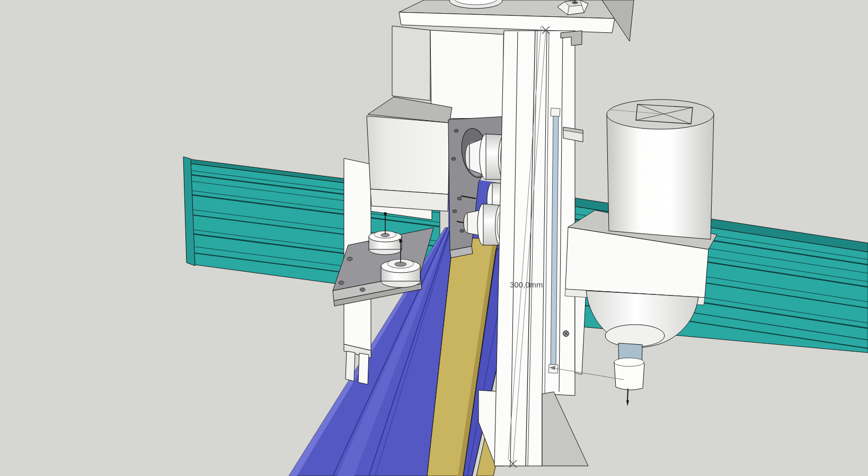 The width and height of the screenshot is (868, 476). What do you see at coordinates (635, 336) in the screenshot?
I see `bearing-housing` at bounding box center [635, 336].